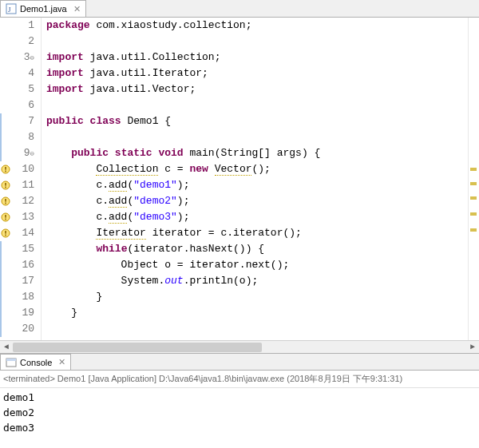  What do you see at coordinates (36, 363) in the screenshot?
I see `console-tab-label: Console` at bounding box center [36, 363].